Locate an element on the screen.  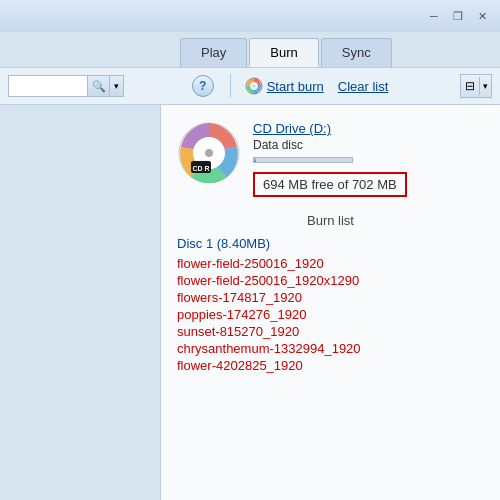
search-dropdown-button: ▾ is located at coordinates (117, 86).